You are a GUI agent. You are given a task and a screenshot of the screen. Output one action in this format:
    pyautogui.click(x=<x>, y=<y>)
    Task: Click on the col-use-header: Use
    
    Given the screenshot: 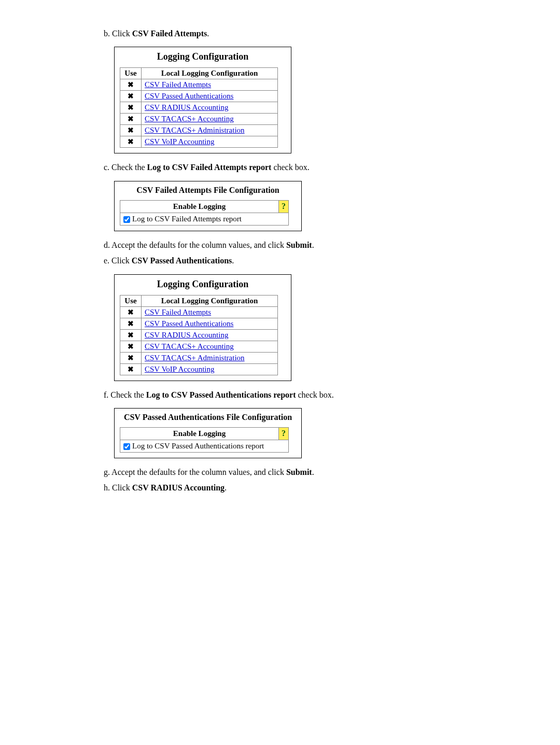 What is the action you would take?
    pyautogui.click(x=131, y=74)
    